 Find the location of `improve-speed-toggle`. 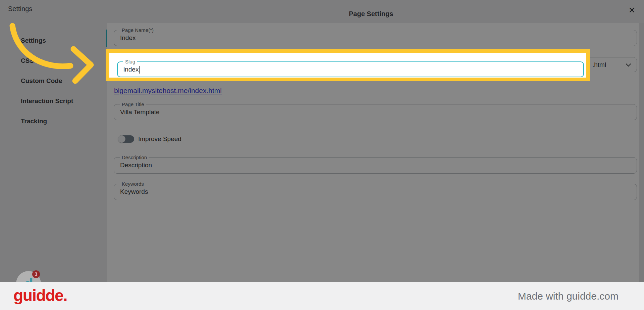

improve-speed-toggle is located at coordinates (126, 139).